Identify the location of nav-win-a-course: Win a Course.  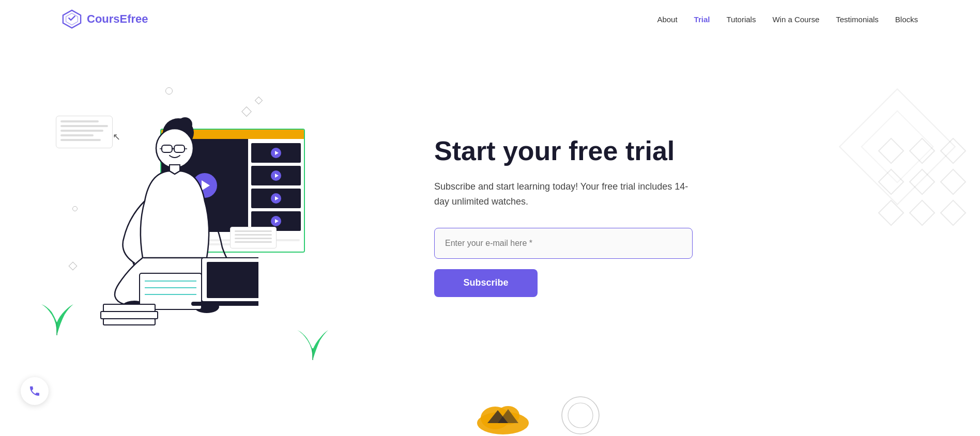
(796, 20).